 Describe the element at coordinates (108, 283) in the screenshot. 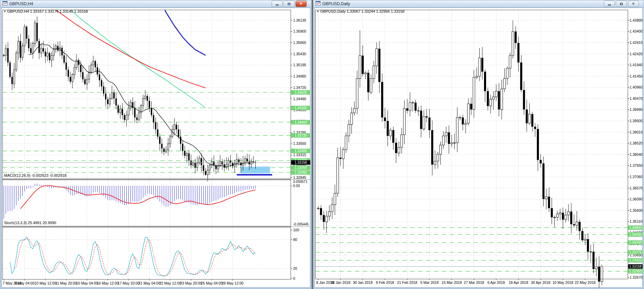

I see `svg-text: 16 May 12:00` at that location.